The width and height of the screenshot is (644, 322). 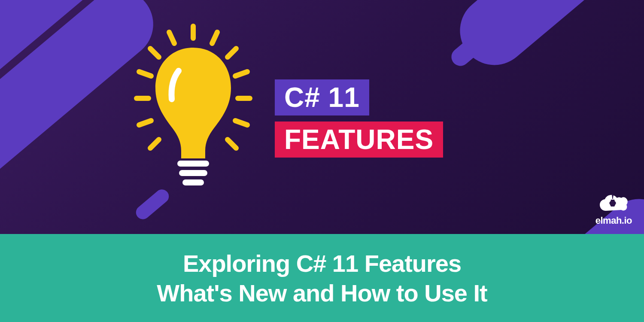 What do you see at coordinates (614, 221) in the screenshot?
I see `brand-name: elmah.io` at bounding box center [614, 221].